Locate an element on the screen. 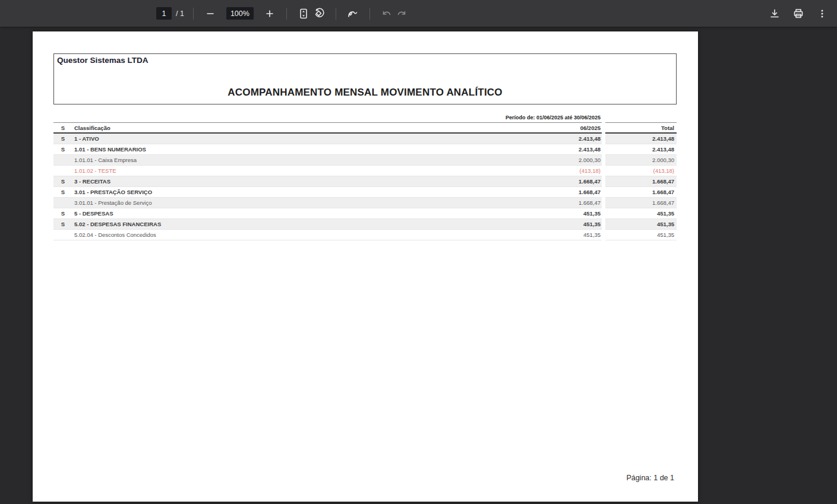  draw-annotate-icon is located at coordinates (353, 14).